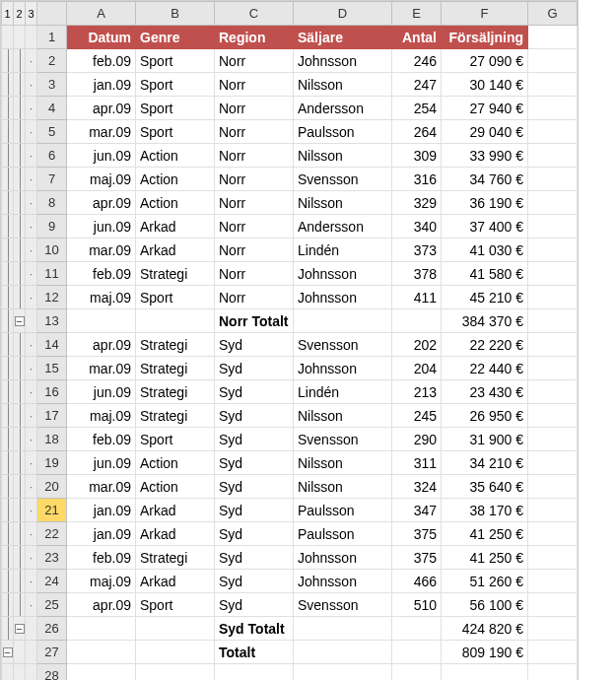 This screenshot has width=616, height=680. Describe the element at coordinates (417, 605) in the screenshot. I see `cell-qty: 510` at that location.